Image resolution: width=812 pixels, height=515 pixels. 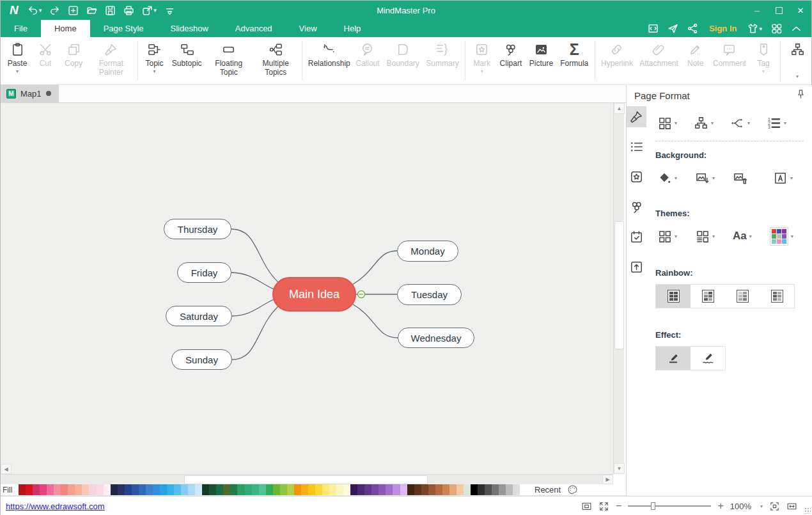 What do you see at coordinates (403, 61) in the screenshot?
I see `boundary-button: Boundary` at bounding box center [403, 61].